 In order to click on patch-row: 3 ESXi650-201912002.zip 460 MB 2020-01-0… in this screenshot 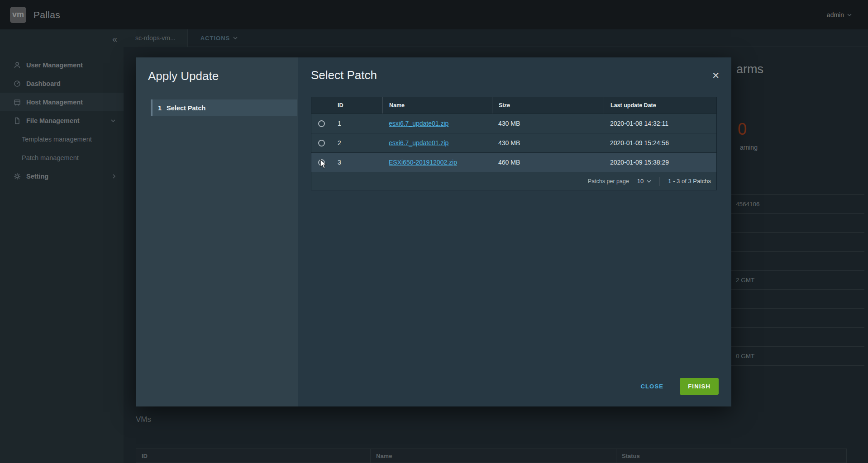, I will do `click(514, 162)`.